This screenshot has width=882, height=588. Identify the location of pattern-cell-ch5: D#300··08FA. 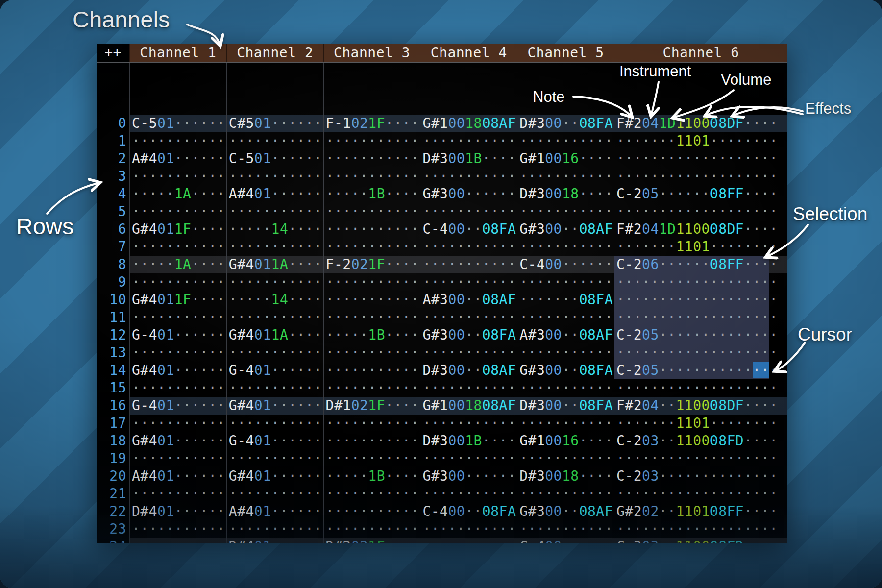
(565, 406).